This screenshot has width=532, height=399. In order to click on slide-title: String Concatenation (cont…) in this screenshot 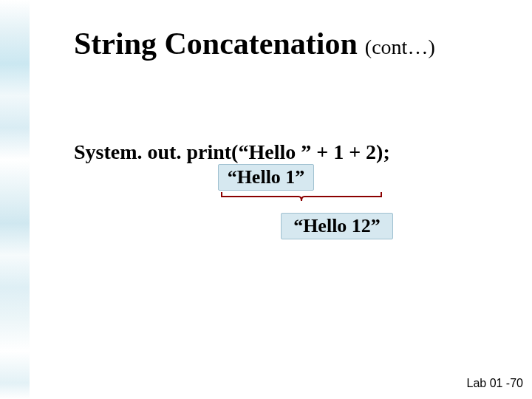, I will do `click(254, 44)`.